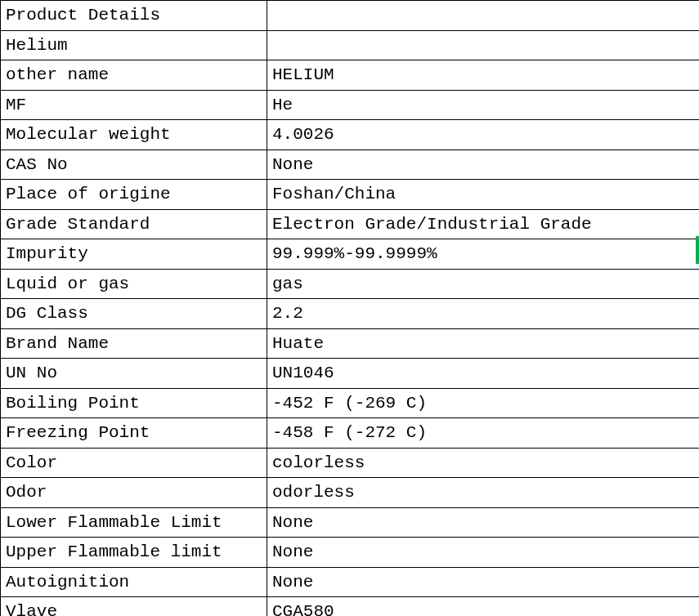  I want to click on table-cell-value: odorless, so click(484, 493).